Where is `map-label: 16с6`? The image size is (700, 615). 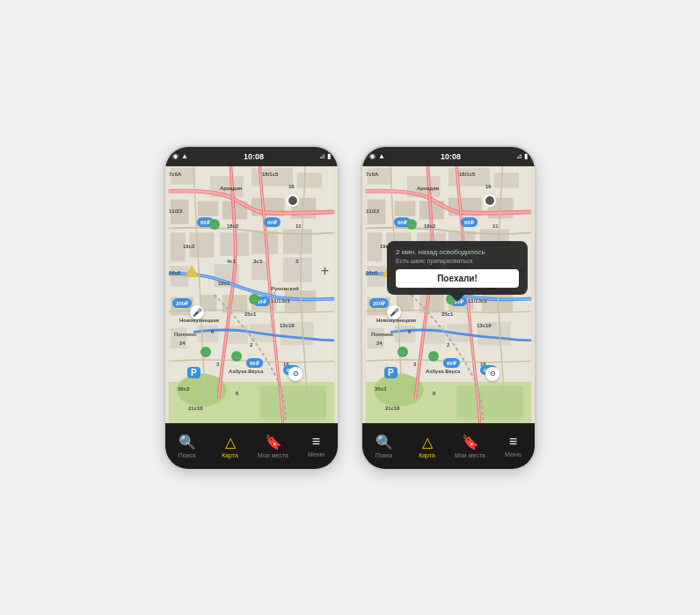
map-label: 16с6 is located at coordinates (174, 273).